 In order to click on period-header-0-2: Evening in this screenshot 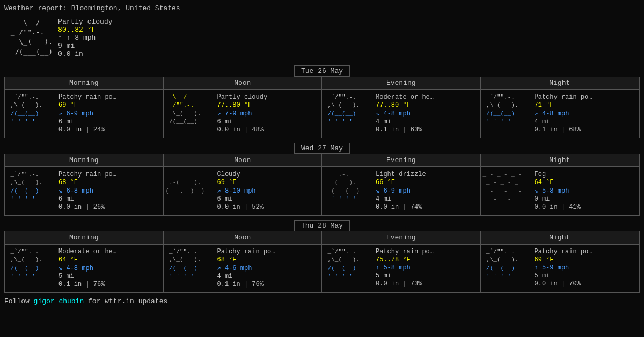, I will do `click(401, 83)`.